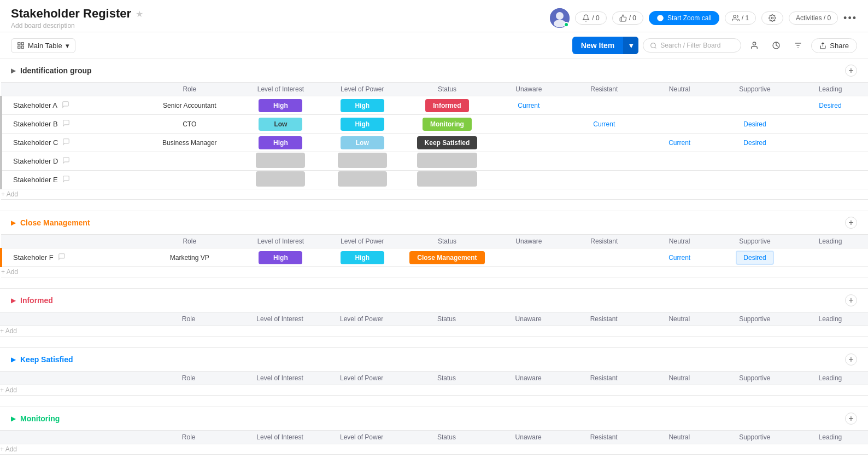  Describe the element at coordinates (434, 46) in the screenshot. I see `toolbar: Main Table ▾ New Item ▾ Search / Filter …` at that location.